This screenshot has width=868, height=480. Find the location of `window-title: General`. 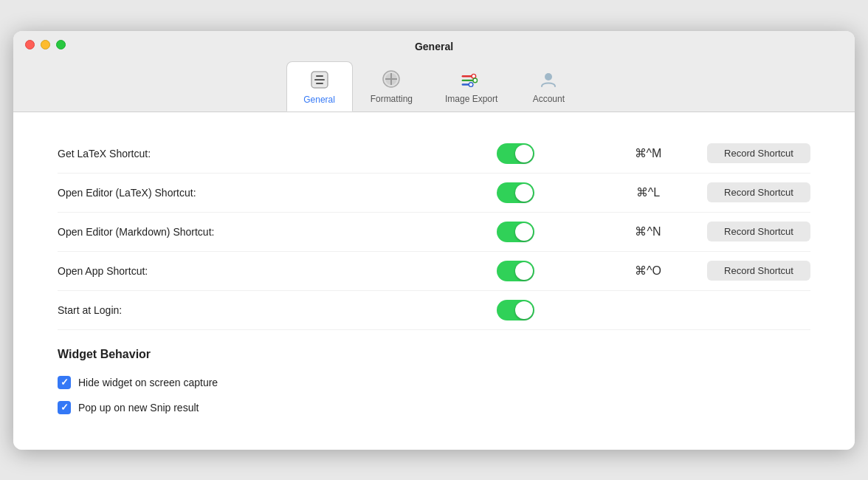

window-title: General is located at coordinates (434, 47).